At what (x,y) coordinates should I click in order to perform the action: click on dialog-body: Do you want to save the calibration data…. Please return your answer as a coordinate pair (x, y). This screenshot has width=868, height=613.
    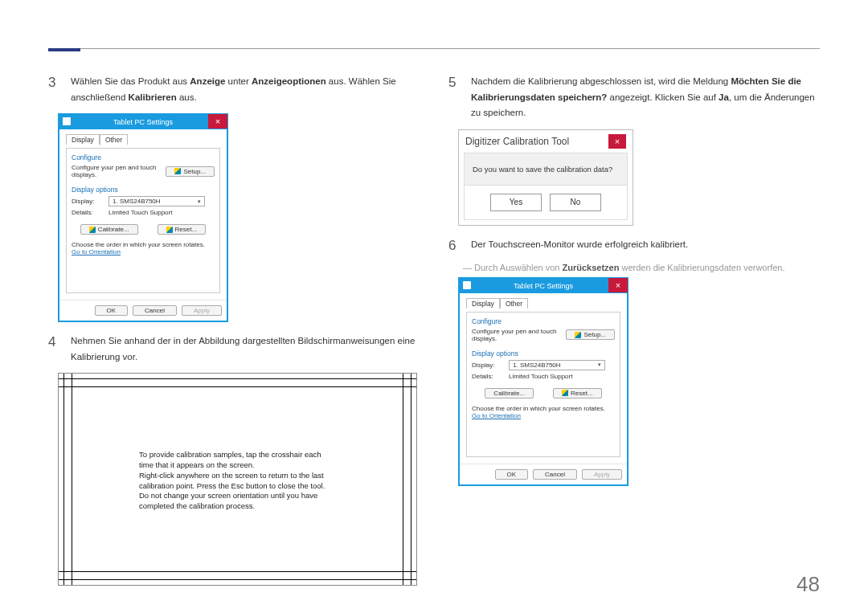
    Looking at the image, I should click on (546, 186).